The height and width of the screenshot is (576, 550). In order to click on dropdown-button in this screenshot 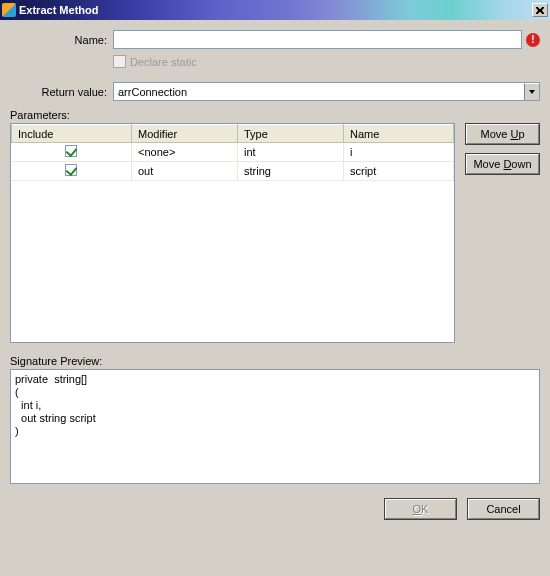, I will do `click(532, 92)`.